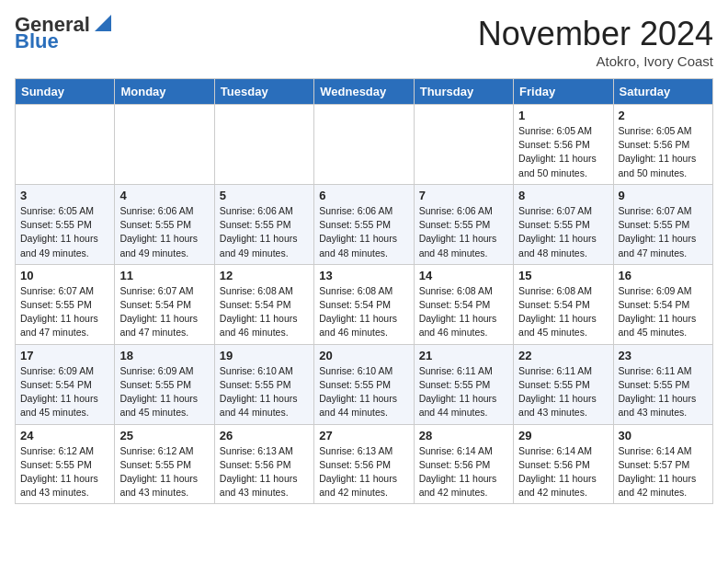 This screenshot has height=563, width=728. I want to click on calendar-cell: 5Sunrise: 6:06 AM Sunset: 5:55 PM Daylig…, so click(264, 224).